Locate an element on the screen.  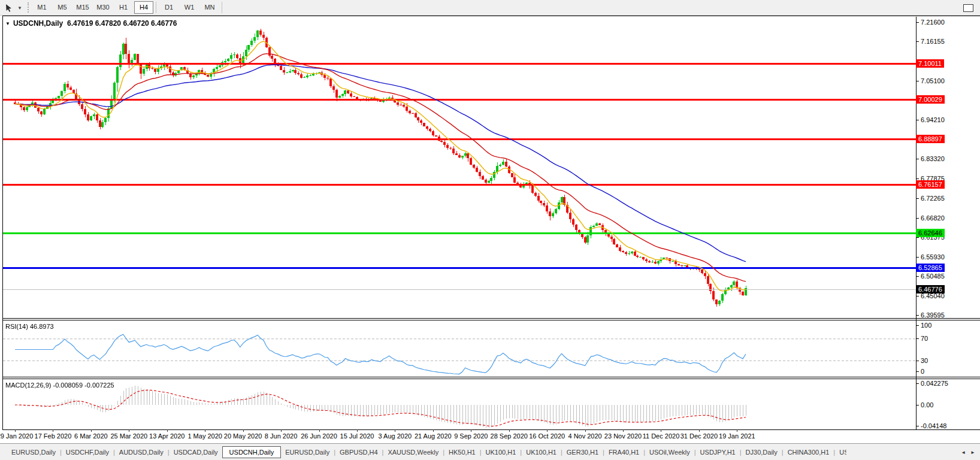
tool-dropdown-caret-icon: ▼ is located at coordinates (20, 8).